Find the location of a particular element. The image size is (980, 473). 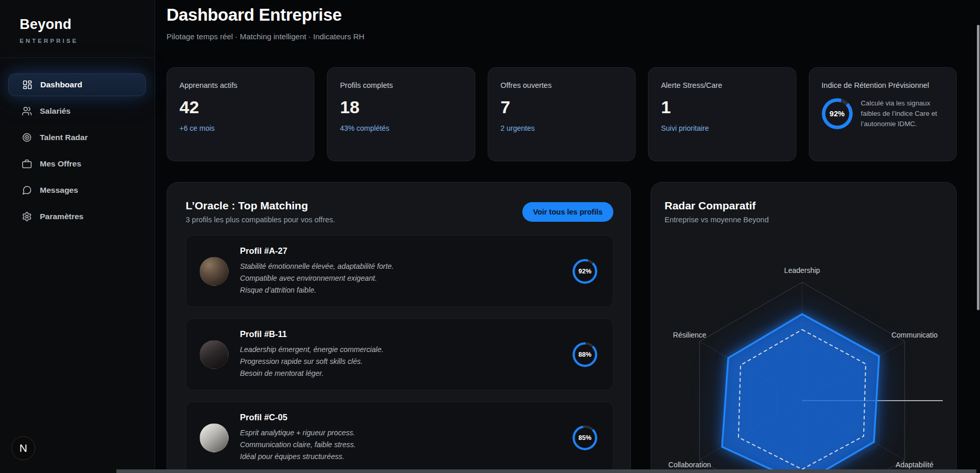

profile-row-a27: Profil #A-27 Stabilité émotionnelle élev… is located at coordinates (399, 271).